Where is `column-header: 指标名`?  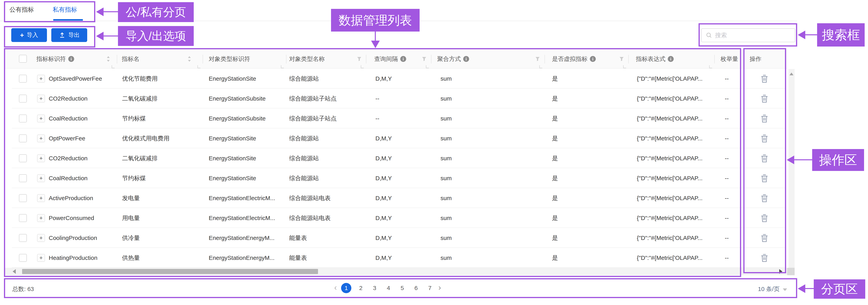
column-header: 指标名 is located at coordinates (162, 59).